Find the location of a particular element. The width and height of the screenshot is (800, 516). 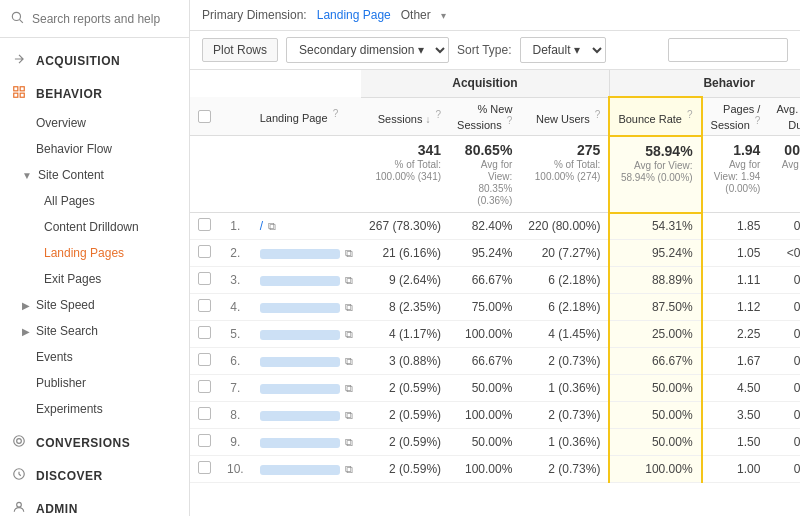

sidebar-item-admin: ADMIN is located at coordinates (94, 504).